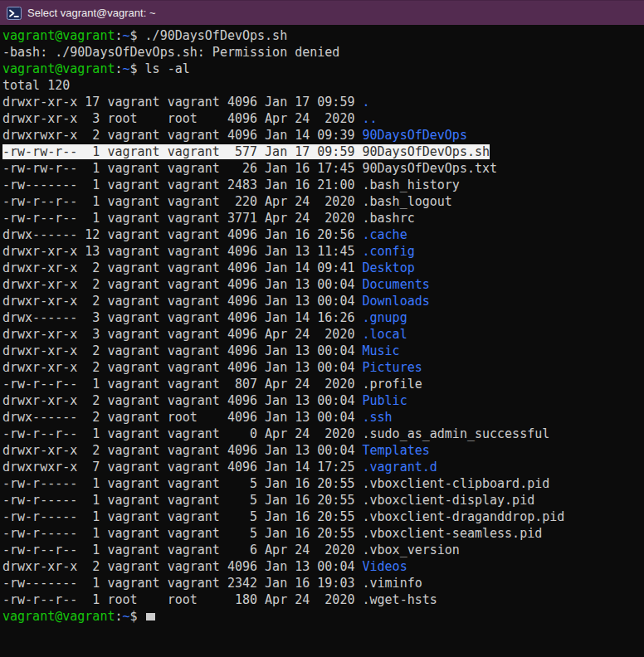 The height and width of the screenshot is (657, 644). Describe the element at coordinates (380, 351) in the screenshot. I see `text-segment: Music` at that location.